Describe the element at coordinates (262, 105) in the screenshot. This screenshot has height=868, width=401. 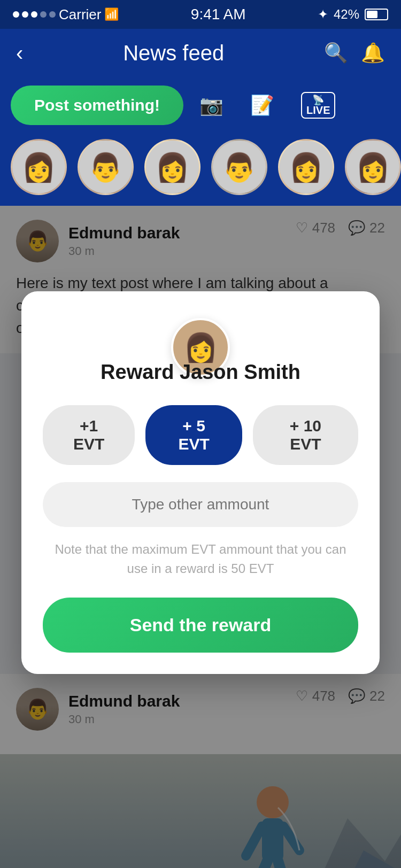
I see `edit-icon: 📝` at that location.